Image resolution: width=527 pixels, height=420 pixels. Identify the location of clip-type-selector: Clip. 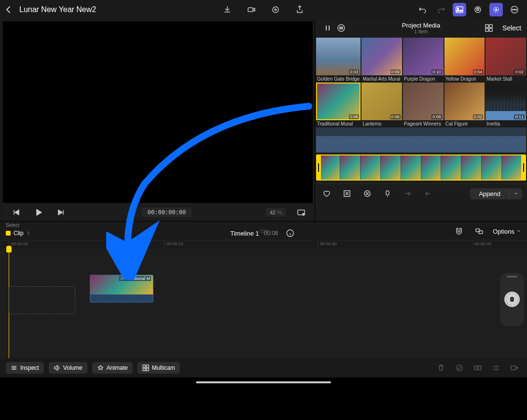
(18, 233).